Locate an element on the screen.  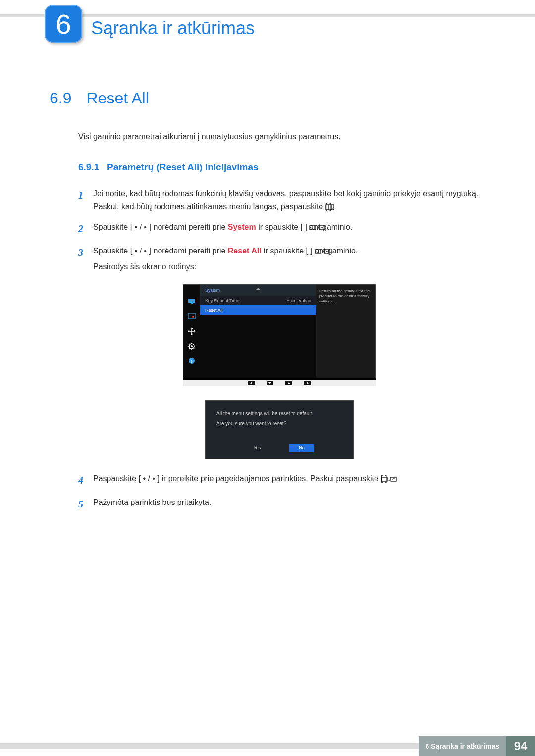
step-number: 5 is located at coordinates (82, 504).